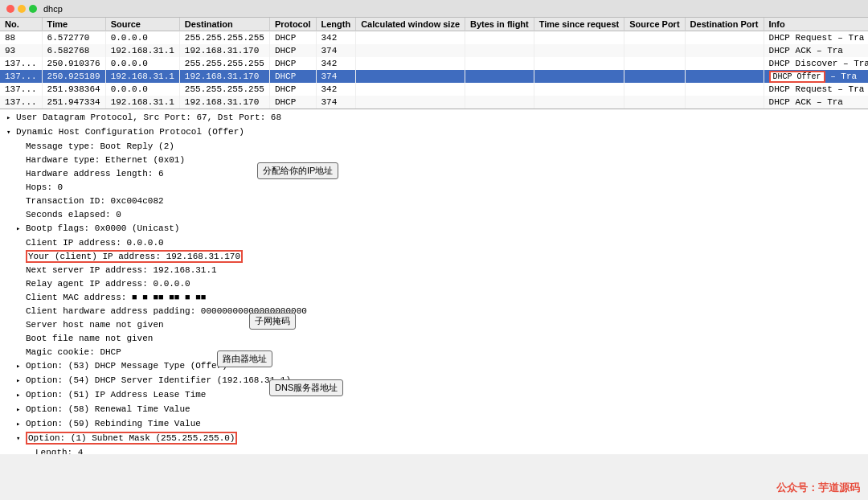 The image size is (868, 500). I want to click on table-row: 936.582768192.168.31.1192.168.31.170DHCP…, so click(434, 51).